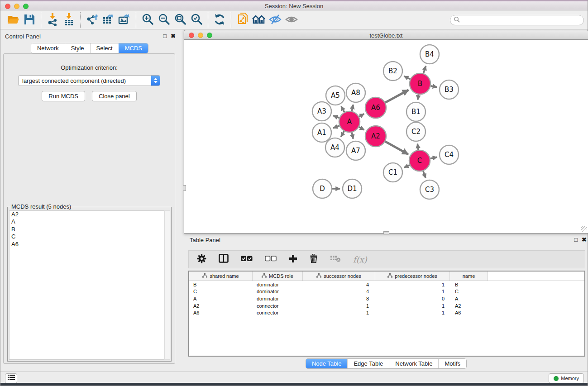 The height and width of the screenshot is (386, 588). I want to click on import-network-button, so click(53, 20).